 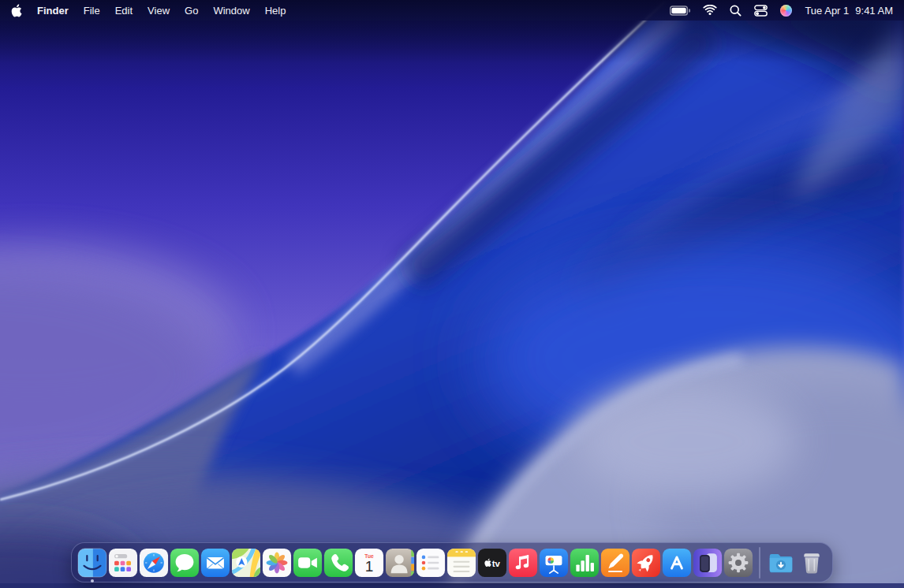 I want to click on dock: Tue 1, so click(x=452, y=563).